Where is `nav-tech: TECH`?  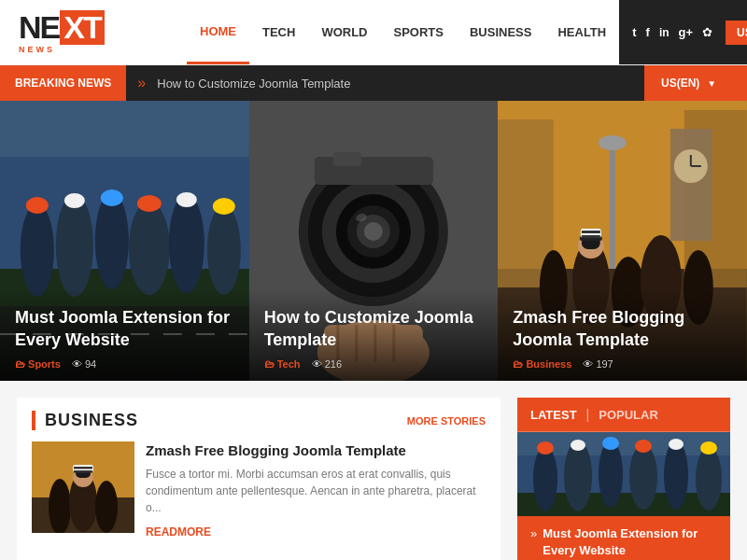
nav-tech: TECH is located at coordinates (278, 32).